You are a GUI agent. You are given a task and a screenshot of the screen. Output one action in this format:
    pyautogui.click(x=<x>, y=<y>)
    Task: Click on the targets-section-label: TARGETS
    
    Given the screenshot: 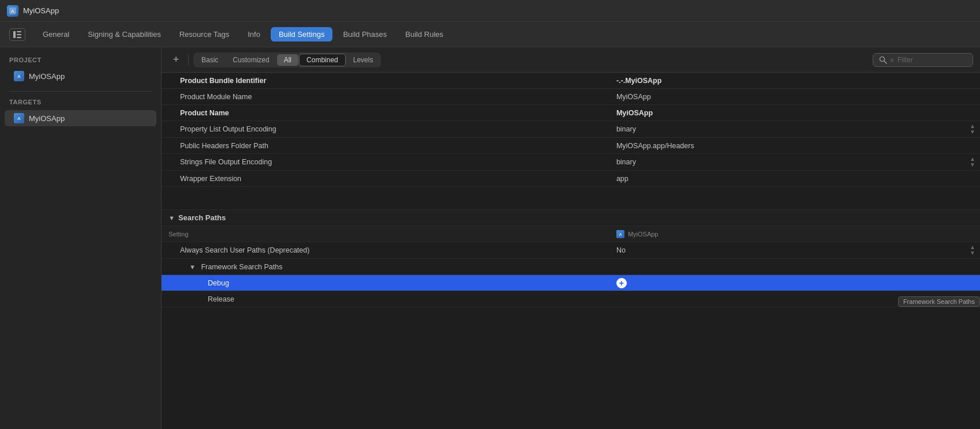 What is the action you would take?
    pyautogui.click(x=81, y=104)
    